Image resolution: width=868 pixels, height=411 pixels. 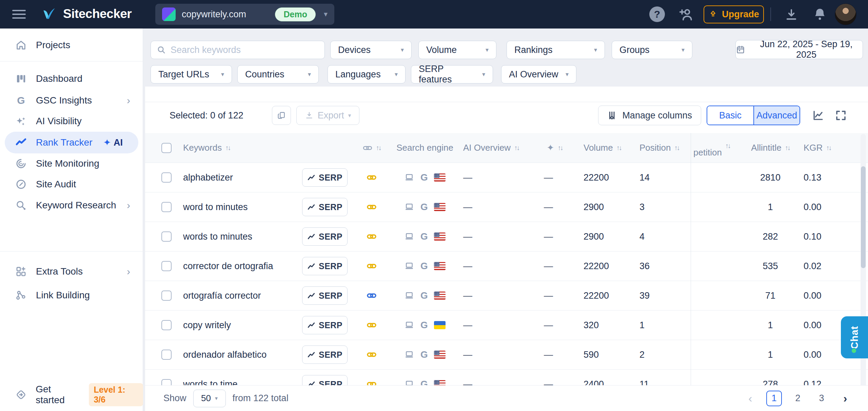 I want to click on sidebar-item-dashboard: Dashboard, so click(x=72, y=79).